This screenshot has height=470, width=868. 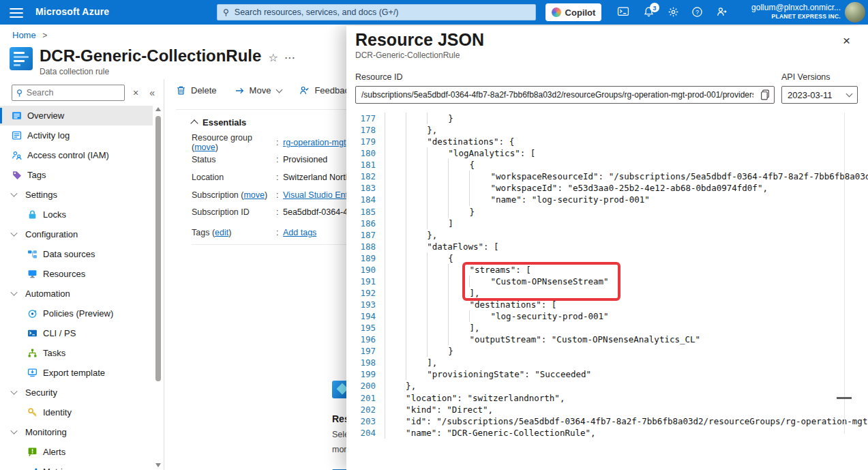 What do you see at coordinates (445, 142) in the screenshot?
I see `code-text: "destinations": {` at bounding box center [445, 142].